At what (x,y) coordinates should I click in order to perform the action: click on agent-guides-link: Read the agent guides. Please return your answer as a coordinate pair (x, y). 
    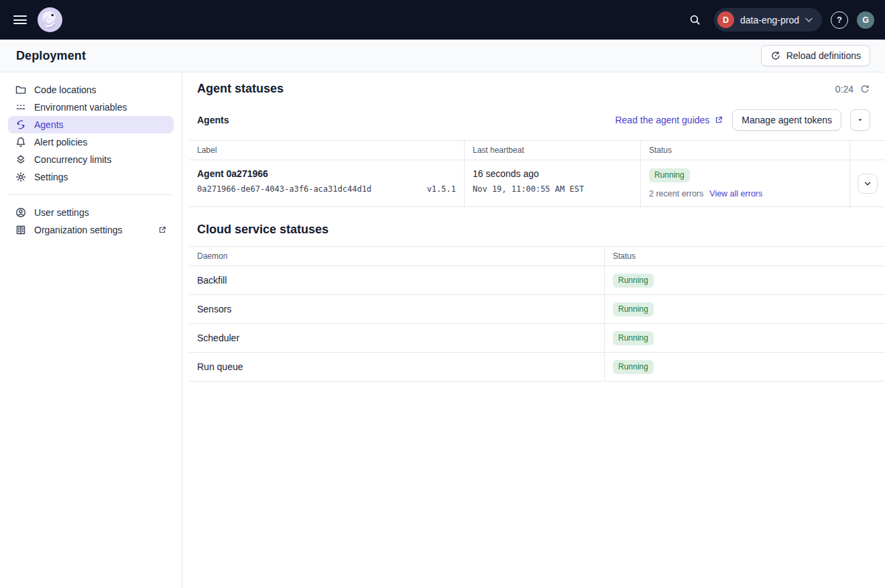
    Looking at the image, I should click on (669, 120).